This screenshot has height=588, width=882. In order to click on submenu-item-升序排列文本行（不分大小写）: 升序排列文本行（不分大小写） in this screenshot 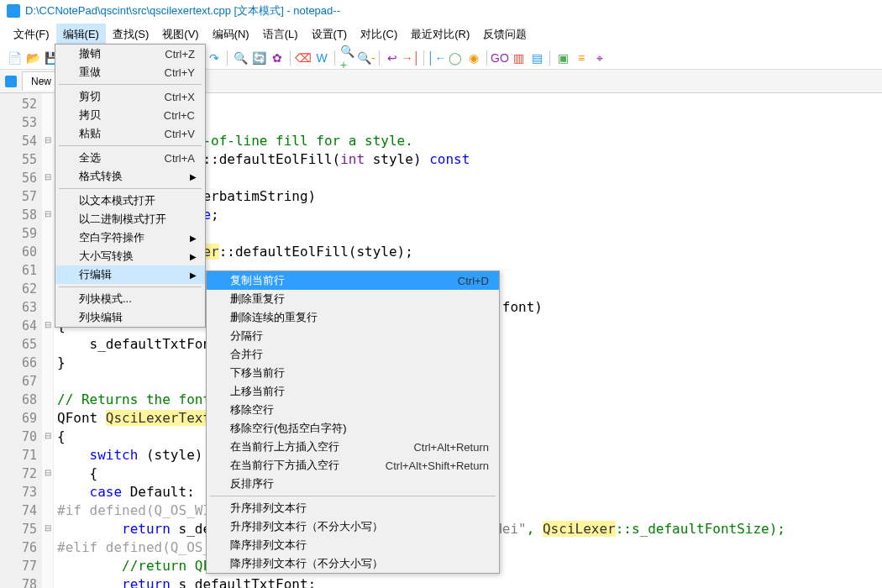, I will do `click(353, 527)`.